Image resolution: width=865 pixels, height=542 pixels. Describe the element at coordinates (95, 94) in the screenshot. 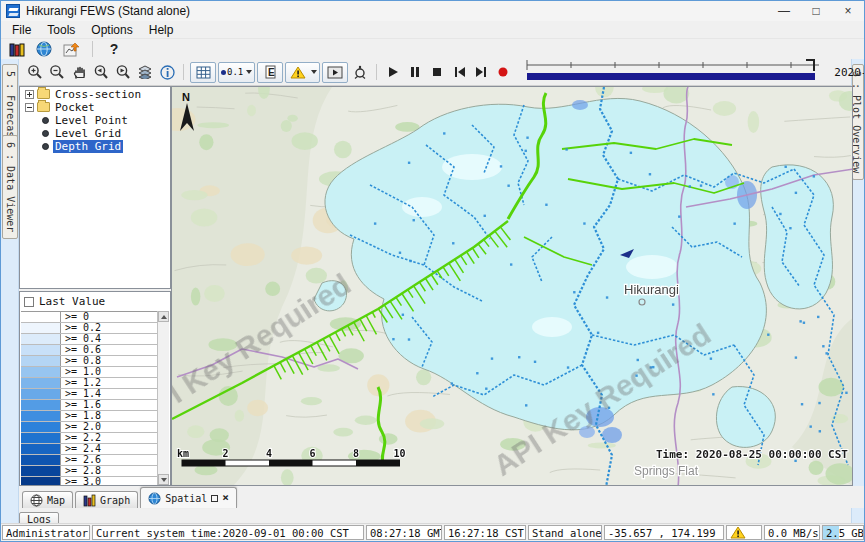

I see `tree-item: Cross-section` at that location.